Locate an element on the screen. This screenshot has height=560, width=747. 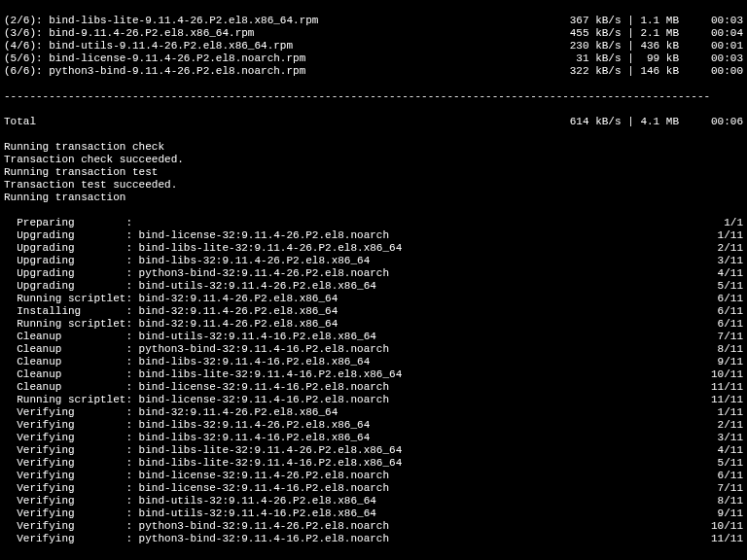
download-label: (3/6): bind-9.11.4-26.P2.el8.x86_64.rpm is located at coordinates (128, 33).